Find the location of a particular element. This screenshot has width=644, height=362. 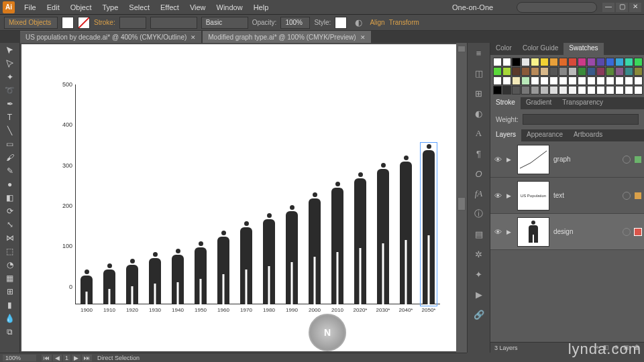

tab-swatches: Swatches is located at coordinates (584, 49).